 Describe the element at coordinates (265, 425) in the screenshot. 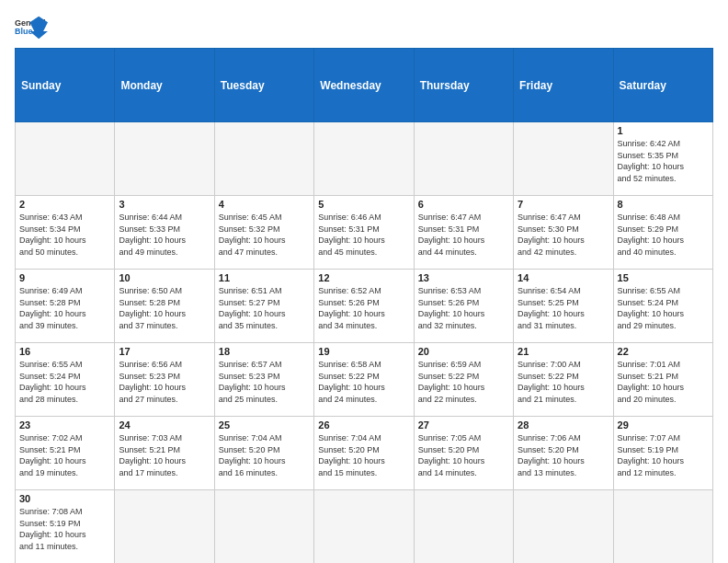

I see `day-number: 25` at that location.